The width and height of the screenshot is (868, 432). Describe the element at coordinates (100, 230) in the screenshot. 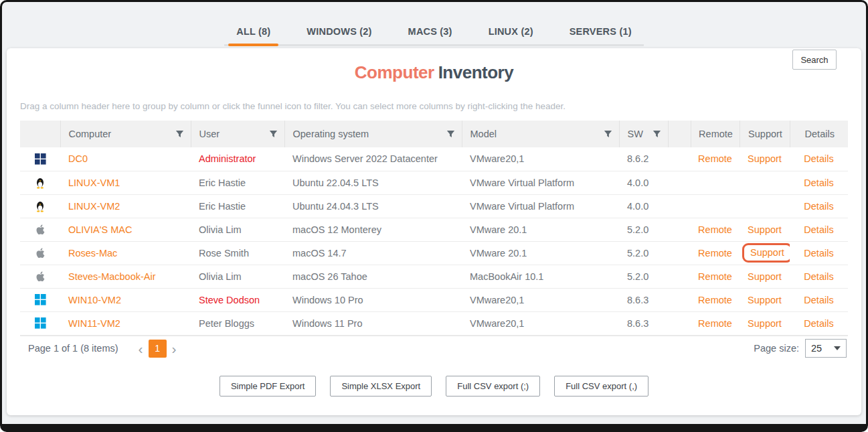

I see `computer-link: OLIVIA'S MAC` at that location.